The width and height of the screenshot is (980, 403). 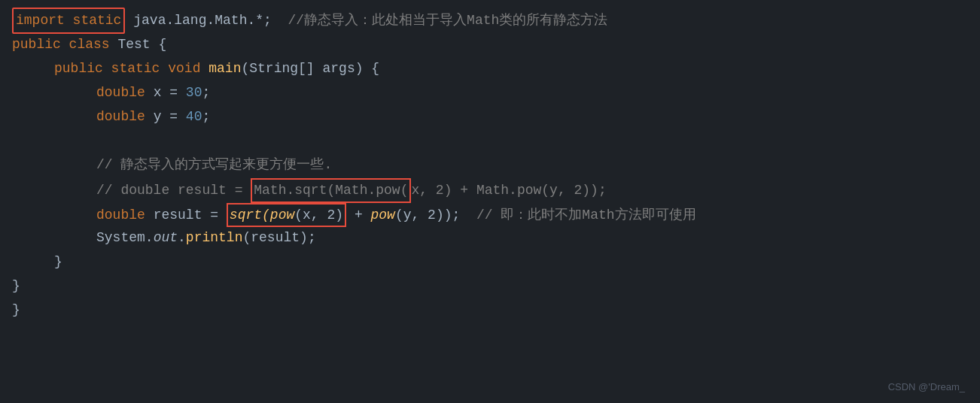 I want to click on code-line-8: // double result = Math.sqrt(Math.pow(x,…, so click(x=490, y=191).